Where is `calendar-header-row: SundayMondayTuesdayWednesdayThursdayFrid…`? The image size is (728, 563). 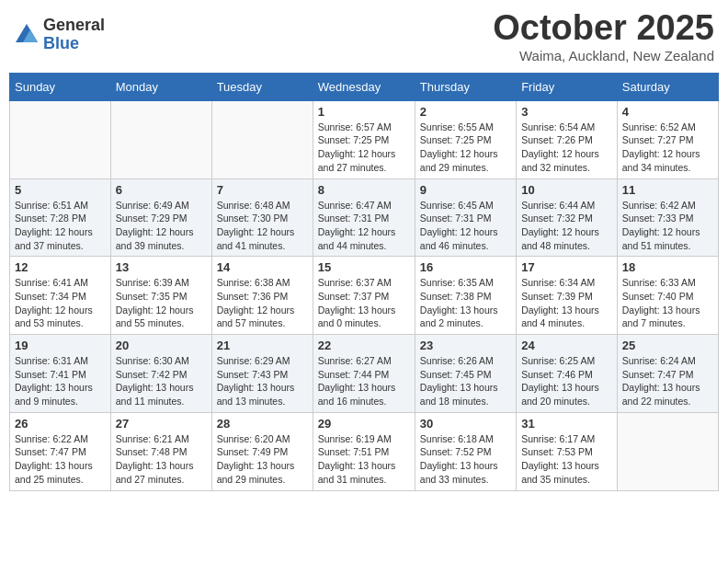
calendar-header-row: SundayMondayTuesdayWednesdayThursdayFrid… is located at coordinates (364, 86).